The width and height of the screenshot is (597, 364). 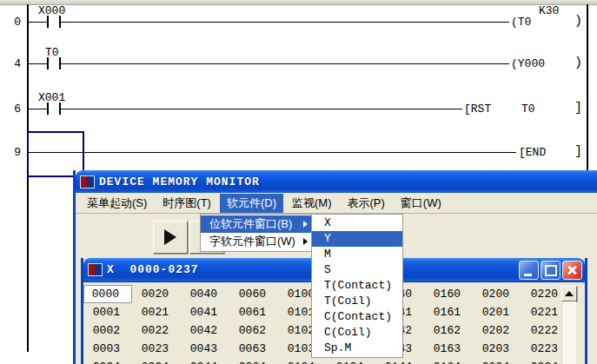 I want to click on contact-label: T0, so click(x=52, y=52).